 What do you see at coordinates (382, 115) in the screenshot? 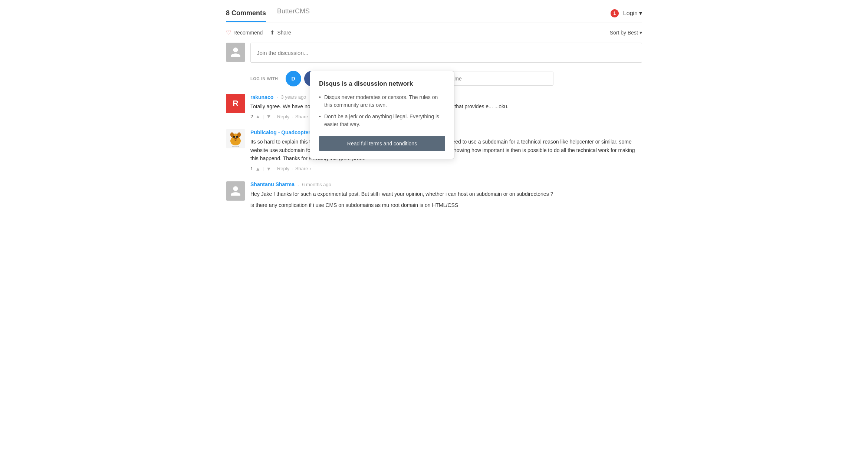
I see `disqus-popup: Disqus is a discussion network Disqus ne…` at bounding box center [382, 115].